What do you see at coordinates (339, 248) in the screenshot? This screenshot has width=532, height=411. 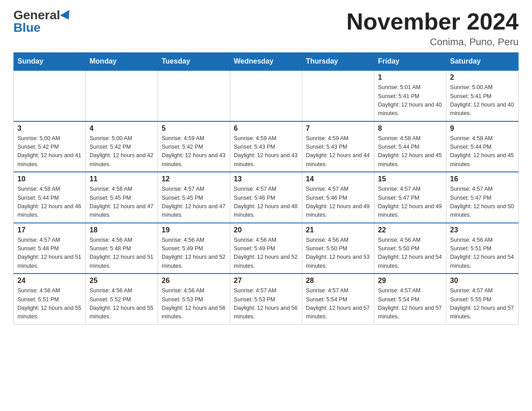 I see `calendar-cell: 21Sunrise: 4:56 AMSunset: 5:50 PMDayligh…` at bounding box center [339, 248].